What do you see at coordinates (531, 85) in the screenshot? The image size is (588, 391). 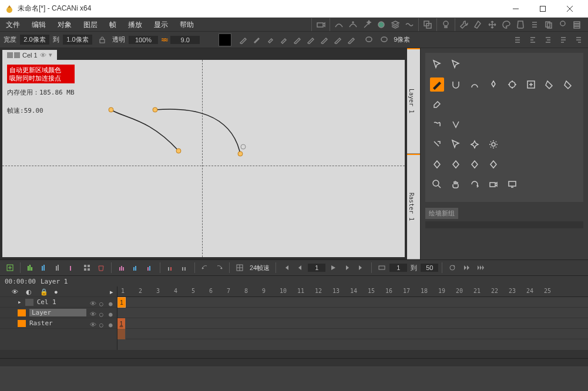 I see `add-tool` at bounding box center [531, 85].